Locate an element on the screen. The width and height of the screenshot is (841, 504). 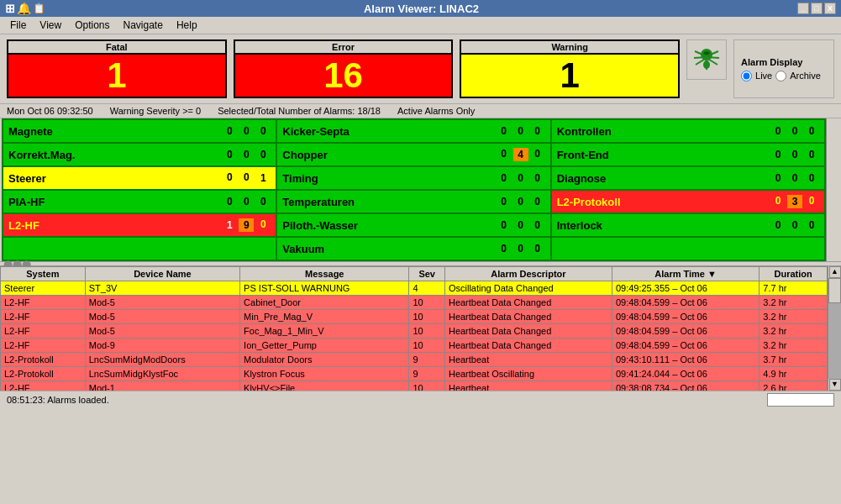
live-label: Live is located at coordinates (764, 76).